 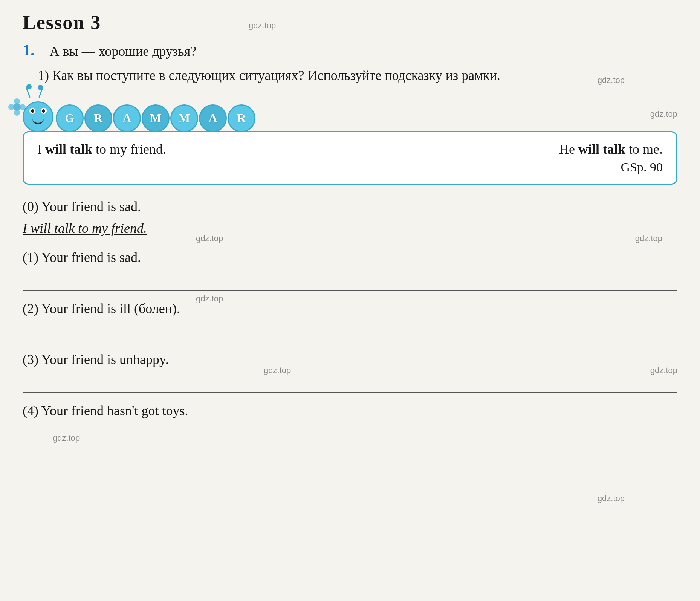 I want to click on bubble-R2: R, so click(x=241, y=118).